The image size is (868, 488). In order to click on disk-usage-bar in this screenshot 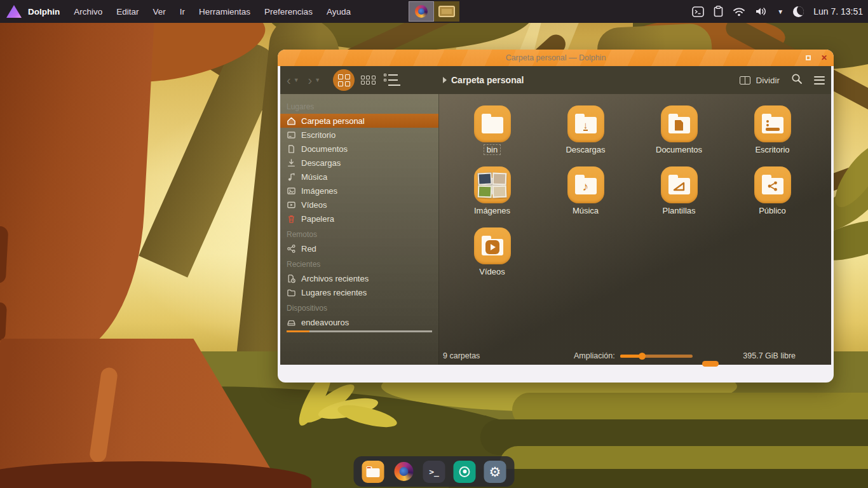, I will do `click(360, 332)`.